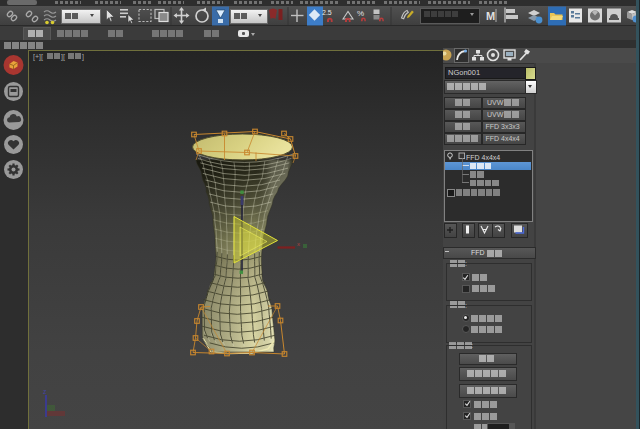 Image resolution: width=640 pixels, height=429 pixels. What do you see at coordinates (45, 392) in the screenshot?
I see `svg-text: z` at bounding box center [45, 392].